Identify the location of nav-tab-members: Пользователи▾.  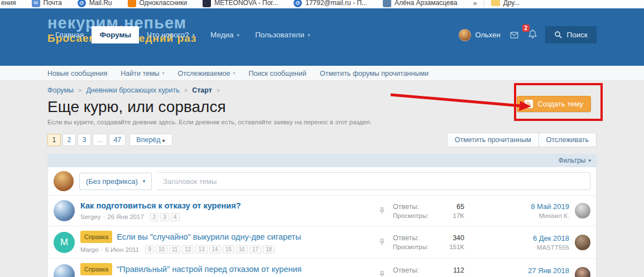
(282, 35).